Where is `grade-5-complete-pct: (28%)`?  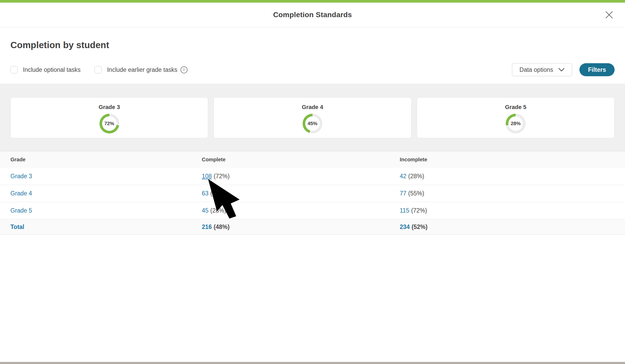
grade-5-complete-pct: (28%) is located at coordinates (218, 210).